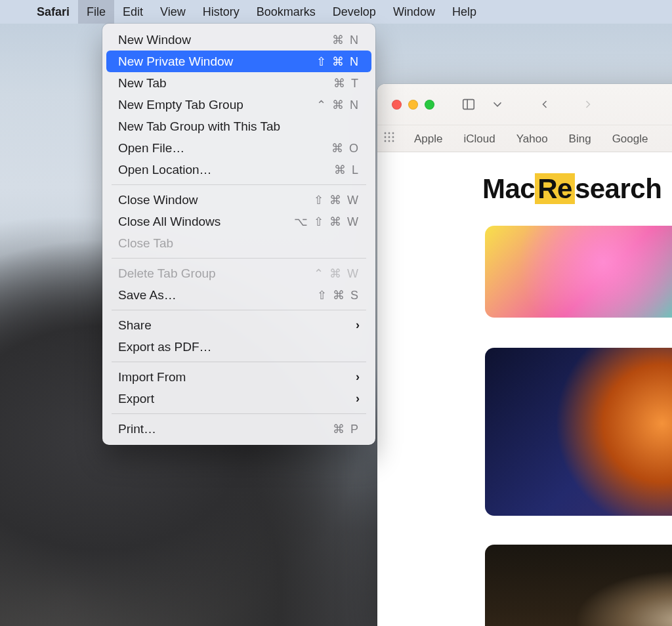  I want to click on menubar-appname: Safari, so click(53, 12).